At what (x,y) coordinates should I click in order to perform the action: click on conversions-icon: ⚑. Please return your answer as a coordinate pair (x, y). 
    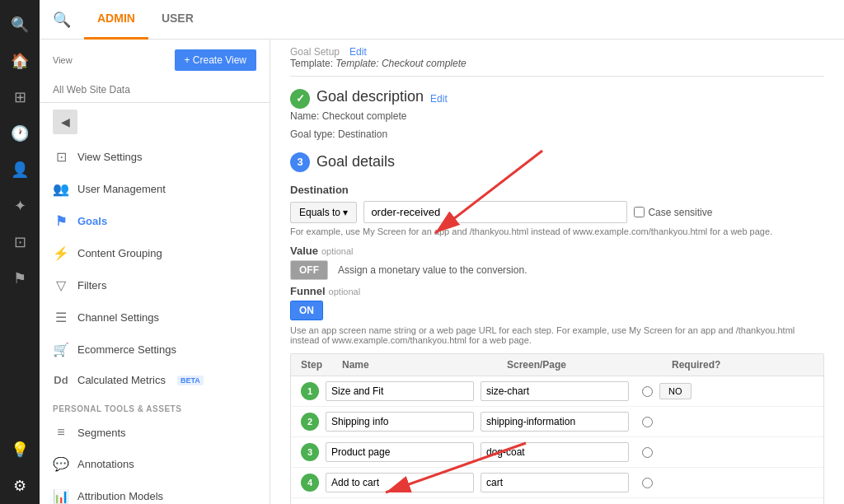
    Looking at the image, I should click on (20, 278).